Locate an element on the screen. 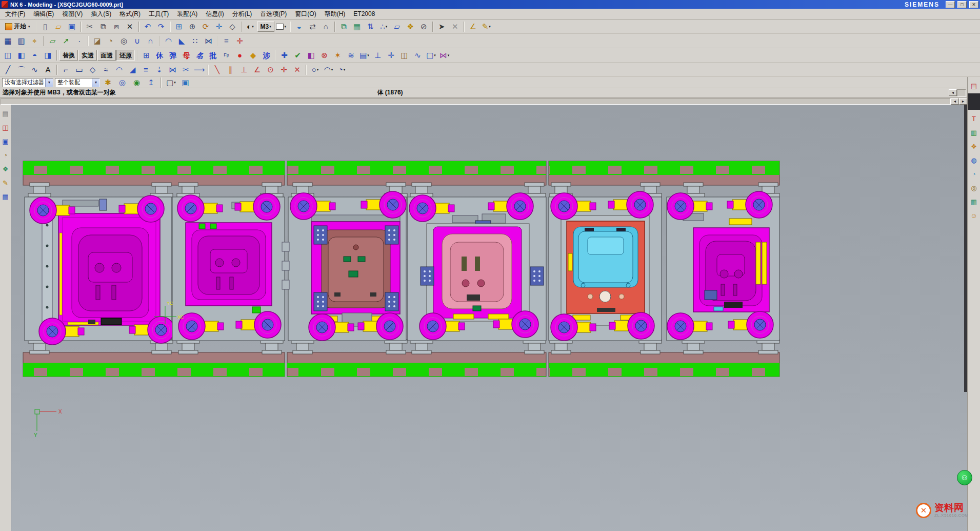  point-on-curve-icon: ✛ is located at coordinates (284, 70).